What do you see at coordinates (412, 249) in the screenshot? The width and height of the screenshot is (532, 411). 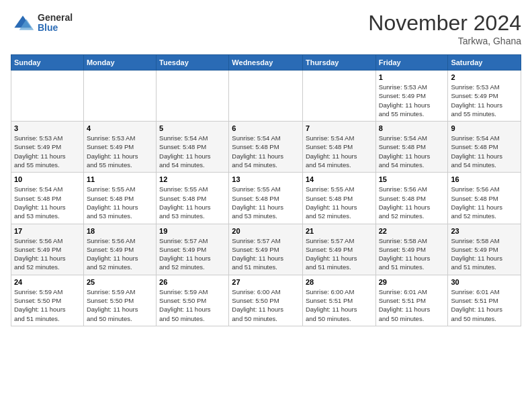 I see `calendar-cell: 22Sunrise: 5:58 AM Sunset: 5:49 PM Dayli…` at bounding box center [412, 249].